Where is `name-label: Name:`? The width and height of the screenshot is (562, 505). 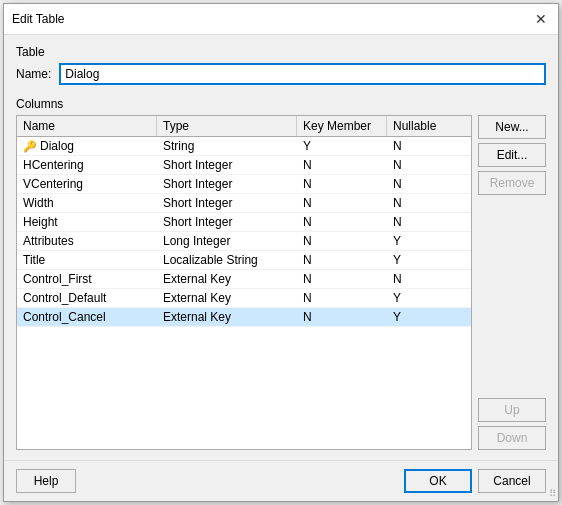 name-label: Name: is located at coordinates (34, 74).